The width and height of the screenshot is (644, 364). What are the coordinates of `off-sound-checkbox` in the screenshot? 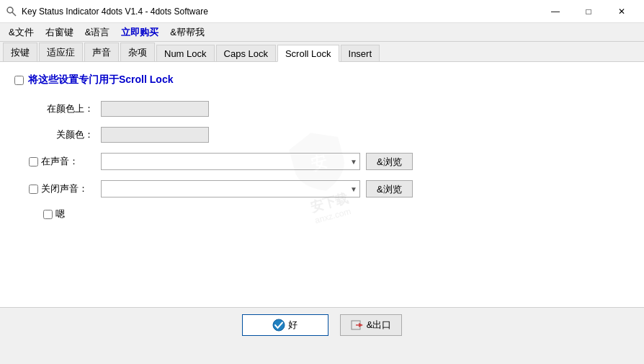 It's located at (33, 189).